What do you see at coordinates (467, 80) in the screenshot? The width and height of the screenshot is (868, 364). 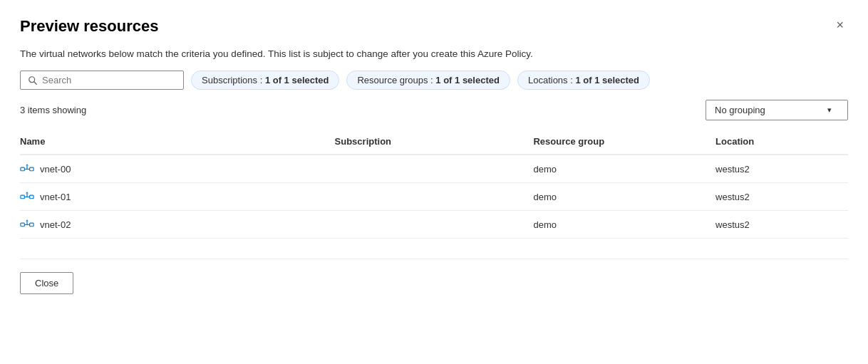 I see `resource-groups-value: 1 of 1 selected` at bounding box center [467, 80].